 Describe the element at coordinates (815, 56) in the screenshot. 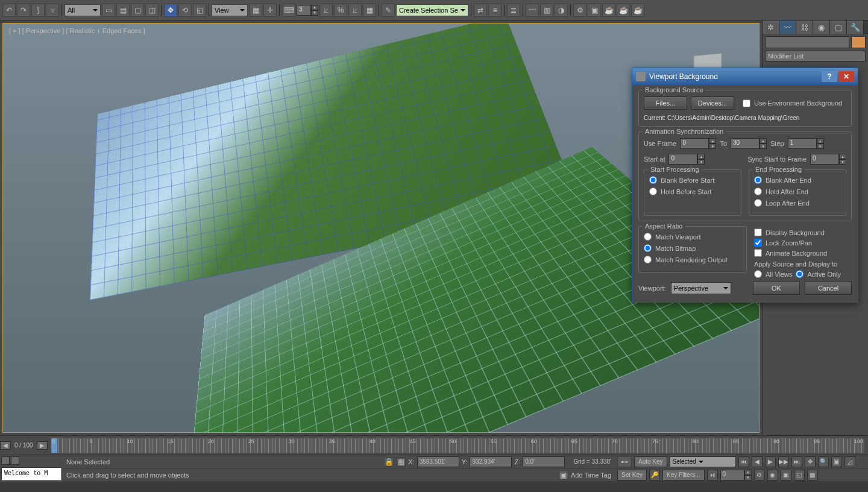

I see `modifier-list-dropdown: Modifier List` at that location.